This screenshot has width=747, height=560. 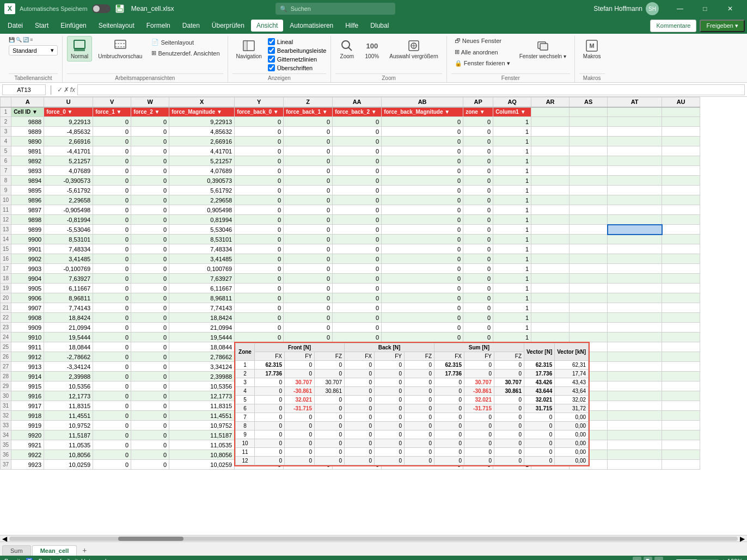 What do you see at coordinates (308, 132) in the screenshot?
I see `cell-z3: 0` at bounding box center [308, 132].